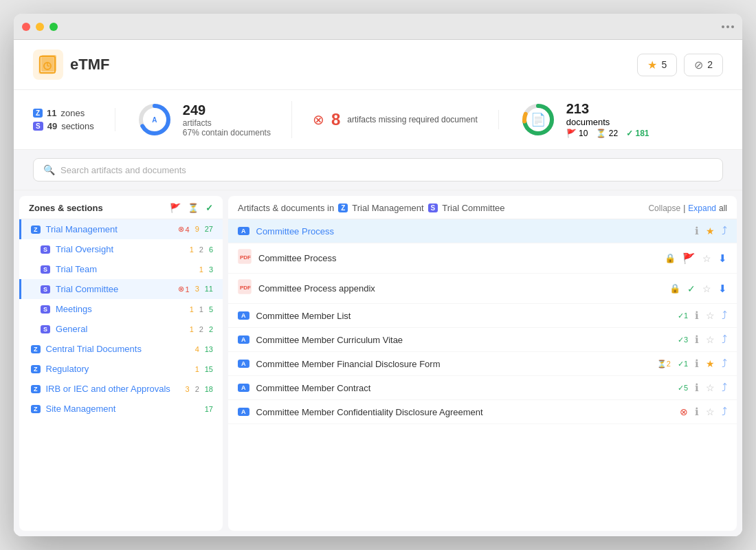 The image size is (756, 550). What do you see at coordinates (704, 65) in the screenshot?
I see `blocked-button: ⊘ 2` at bounding box center [704, 65].